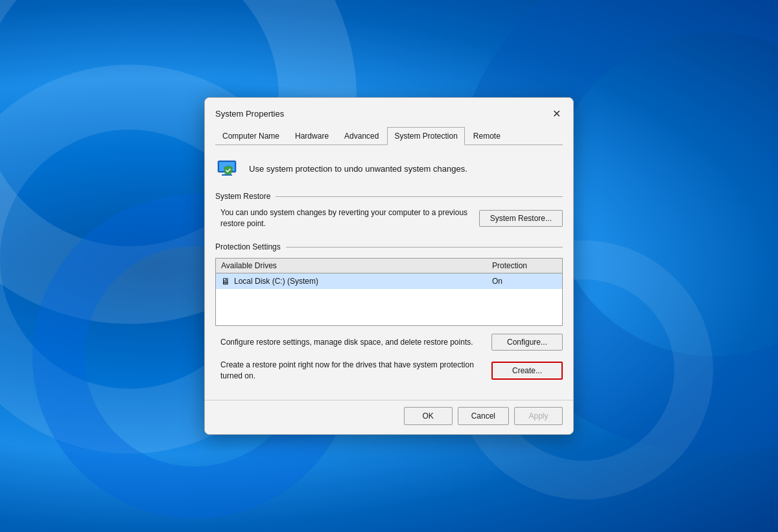 The image size is (778, 532). Describe the element at coordinates (389, 312) in the screenshot. I see `protection-settings-section: Protection Settings Available Drives Pro…` at that location.